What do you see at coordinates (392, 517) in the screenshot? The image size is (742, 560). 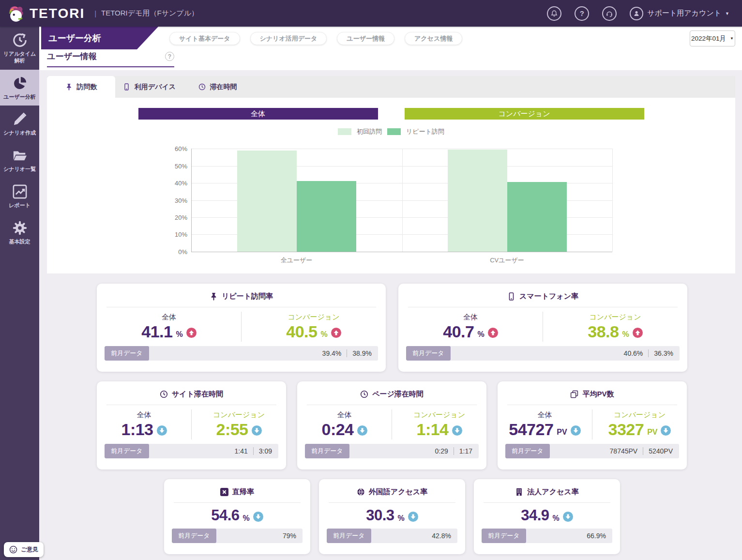 I see `card-foreign-access-rate: 外国語アクセス率 30.3 % 前月データ 42.8%` at bounding box center [392, 517].